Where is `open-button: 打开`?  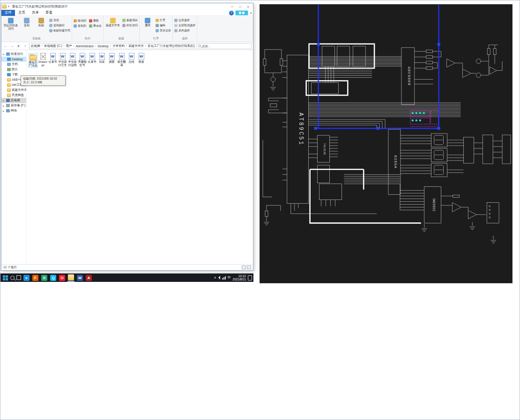 open-button: 打开 is located at coordinates (163, 21).